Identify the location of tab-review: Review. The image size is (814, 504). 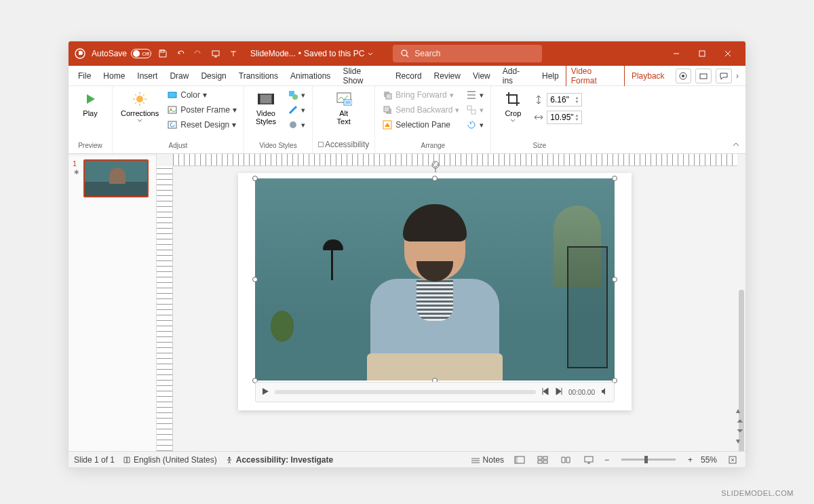
(448, 76).